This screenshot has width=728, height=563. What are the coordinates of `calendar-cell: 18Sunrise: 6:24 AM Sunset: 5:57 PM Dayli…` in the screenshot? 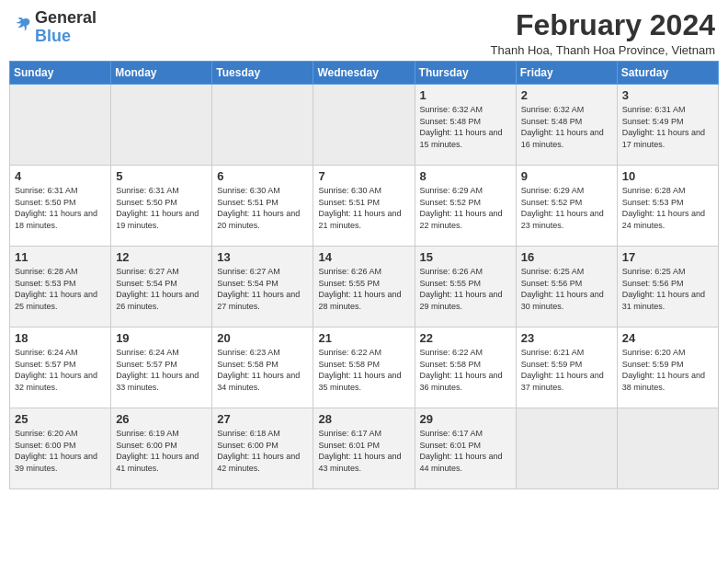 It's located at (61, 368).